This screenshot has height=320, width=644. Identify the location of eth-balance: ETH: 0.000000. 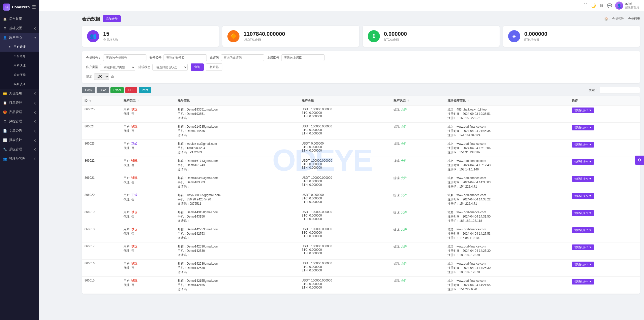
(345, 133).